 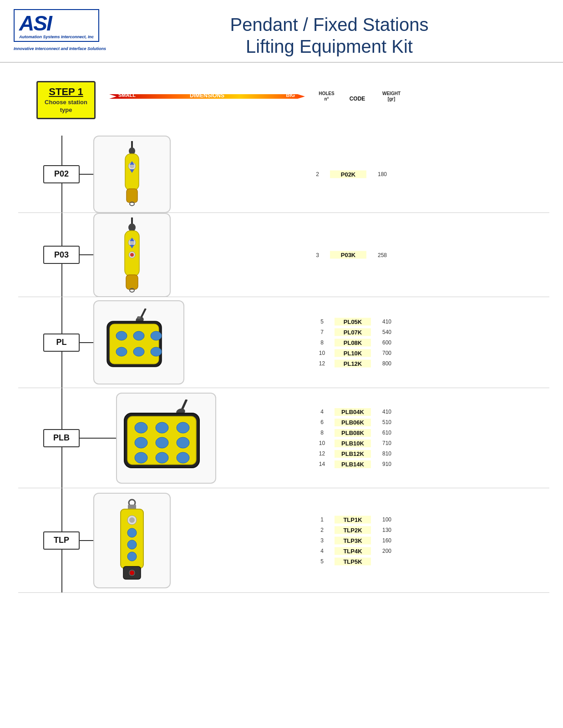 I want to click on station-row-tlp: TLP, so click(x=284, y=541).